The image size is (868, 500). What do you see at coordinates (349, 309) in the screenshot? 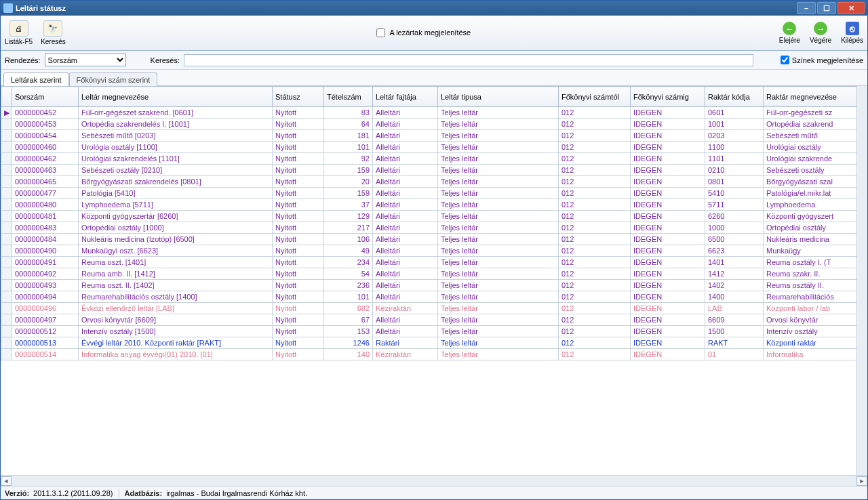
I see `cell: 682` at bounding box center [349, 309].